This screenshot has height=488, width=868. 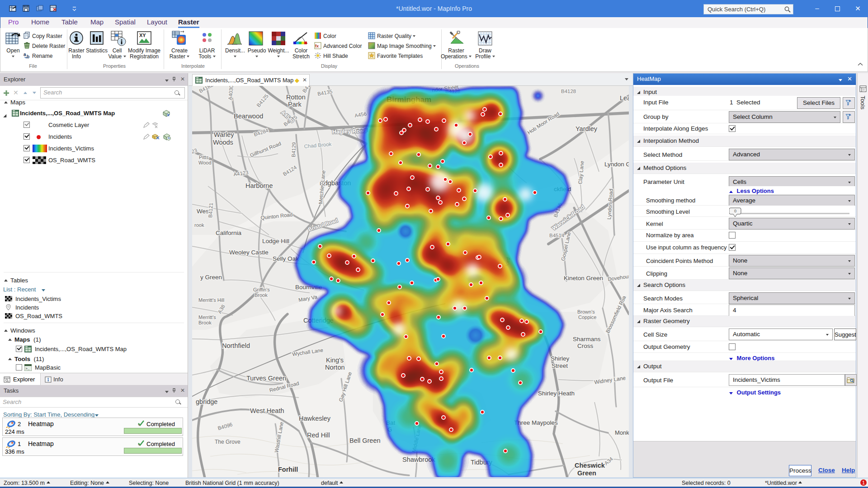 What do you see at coordinates (587, 339) in the screenshot?
I see `svg-text: Sharmans` at bounding box center [587, 339].